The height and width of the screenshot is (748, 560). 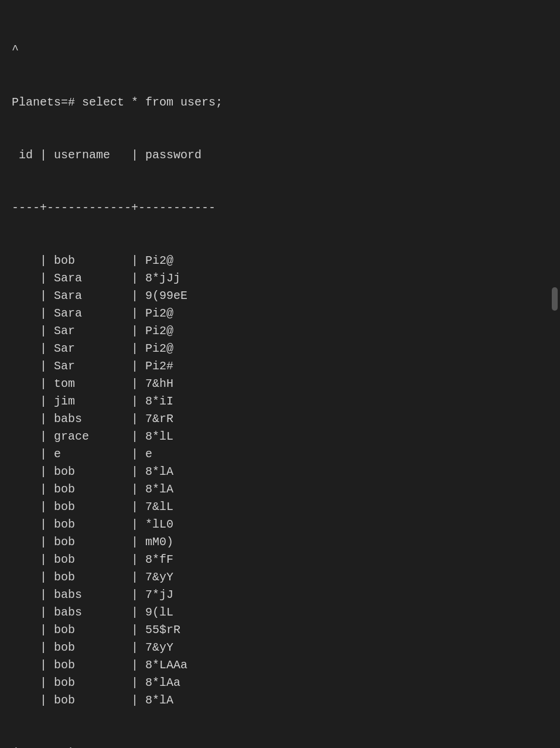 What do you see at coordinates (280, 261) in the screenshot?
I see `table-row: | bob | Pi2@` at bounding box center [280, 261].